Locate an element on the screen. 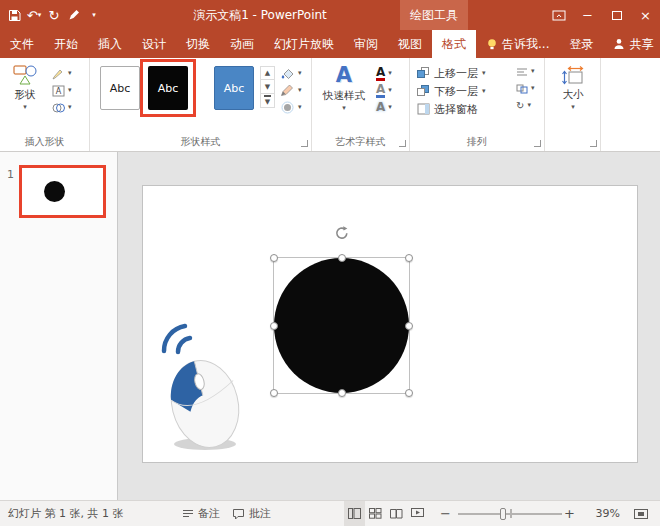  tab-transitions: 切换 is located at coordinates (198, 44).